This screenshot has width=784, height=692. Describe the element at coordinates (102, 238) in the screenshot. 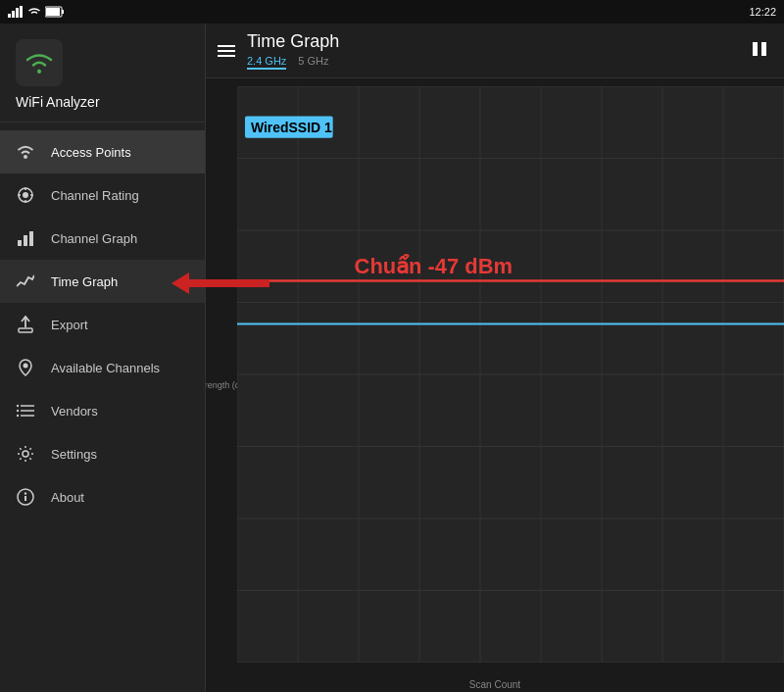

I see `sidebar-item-channel-graph: Channel Graph` at that location.